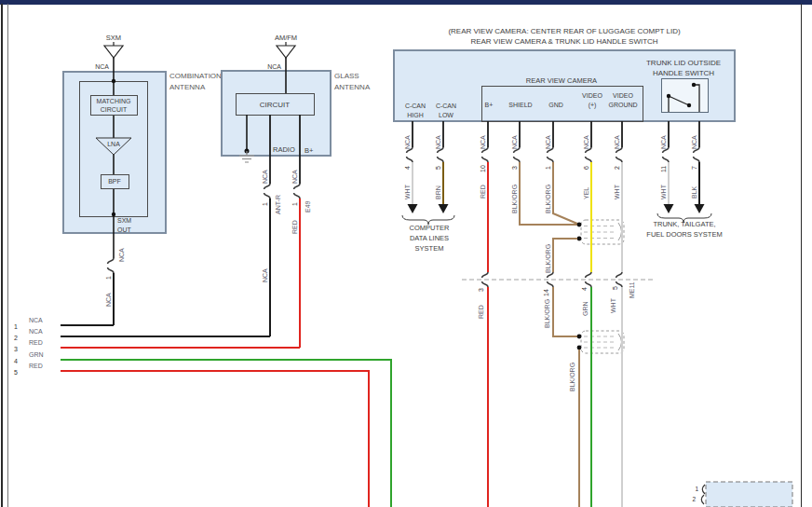 The width and height of the screenshot is (812, 507). I want to click on shield-drain-color-label: BLK/ORG, so click(548, 259).